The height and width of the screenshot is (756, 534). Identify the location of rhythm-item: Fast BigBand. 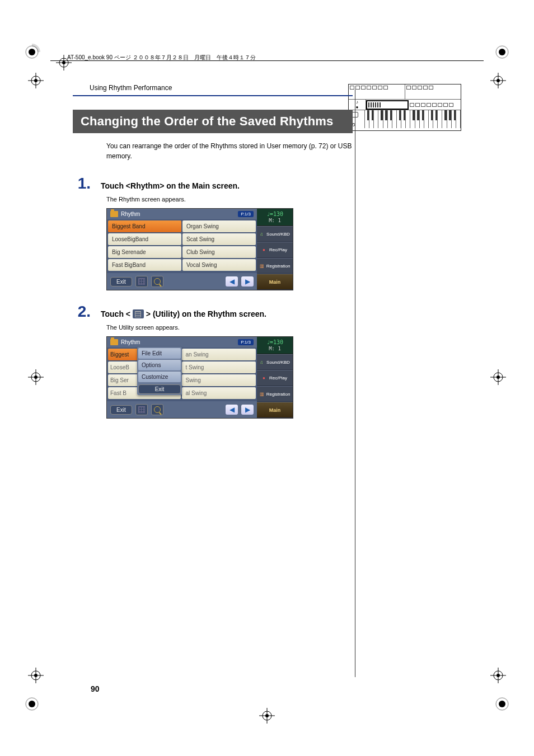
(144, 265).